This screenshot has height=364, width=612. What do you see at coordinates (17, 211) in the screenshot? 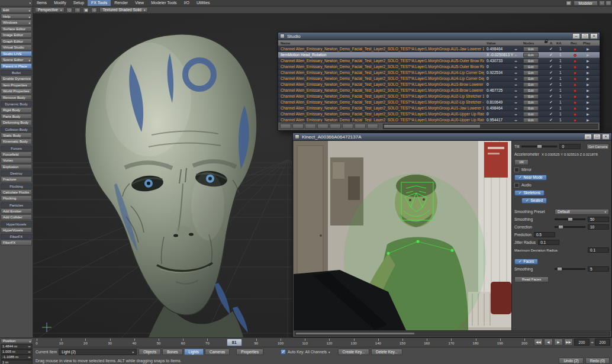
I see `sidebar-item-add-emitter: Add Emitter` at bounding box center [17, 211].